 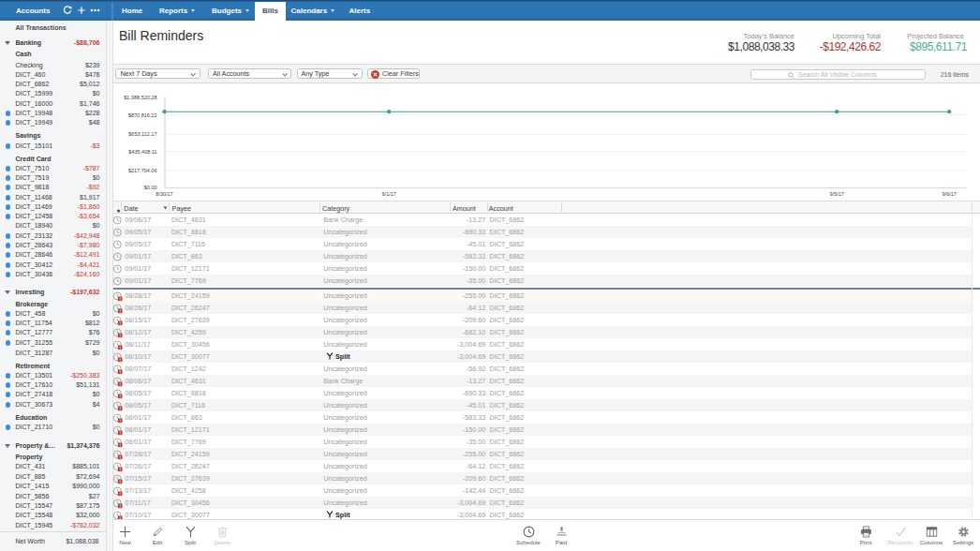 What do you see at coordinates (141, 97) in the screenshot?
I see `svg-text: $1,088,520.28` at bounding box center [141, 97].